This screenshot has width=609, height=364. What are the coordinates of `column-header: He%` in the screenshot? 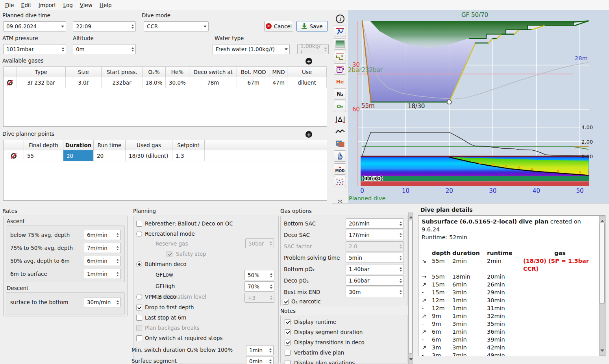 It's located at (178, 72).